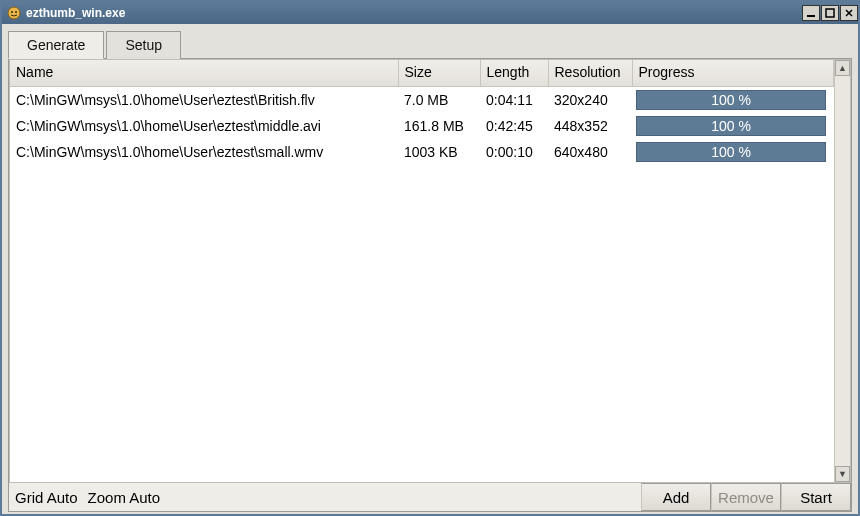 Image resolution: width=860 pixels, height=516 pixels. What do you see at coordinates (842, 68) in the screenshot?
I see `scroll-up-icon: ▲` at bounding box center [842, 68].